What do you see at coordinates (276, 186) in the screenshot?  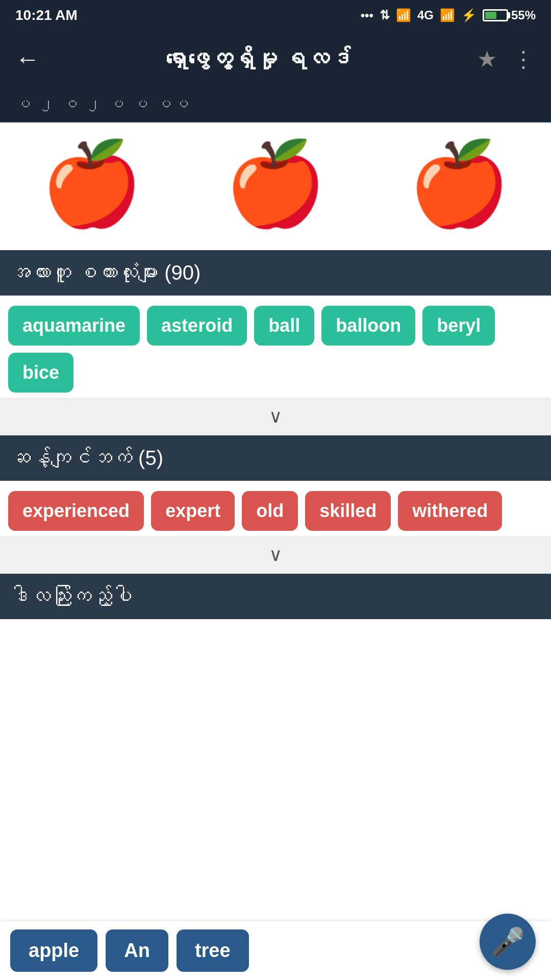 I see `apple-icons-section: 🍎 🍎 🍎` at bounding box center [276, 186].